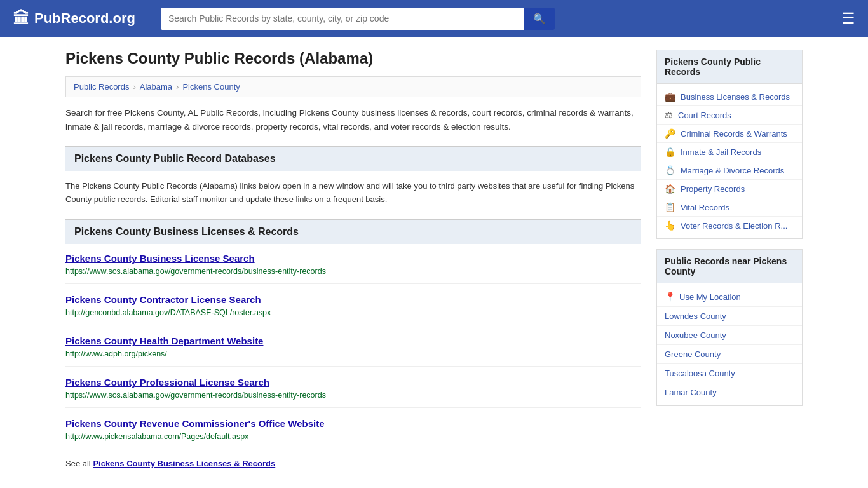 Image resolution: width=868 pixels, height=488 pixels. I want to click on noxubee-county-link: Noxubee County, so click(695, 336).